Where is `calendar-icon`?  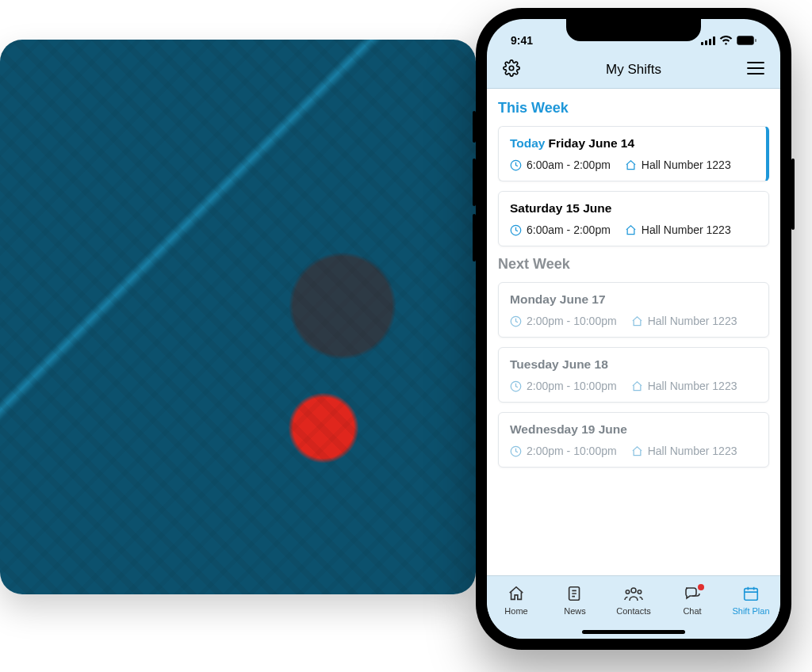 calendar-icon is located at coordinates (751, 594).